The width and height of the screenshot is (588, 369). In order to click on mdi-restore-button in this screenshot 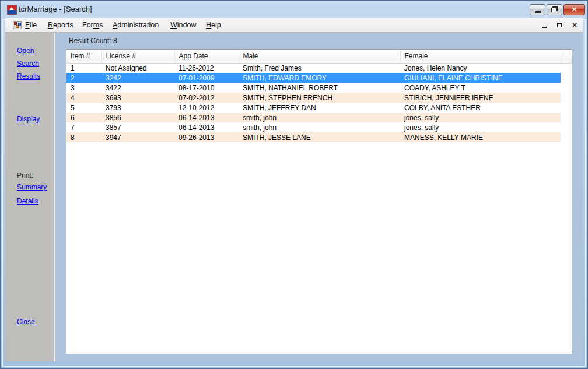, I will do `click(559, 26)`.